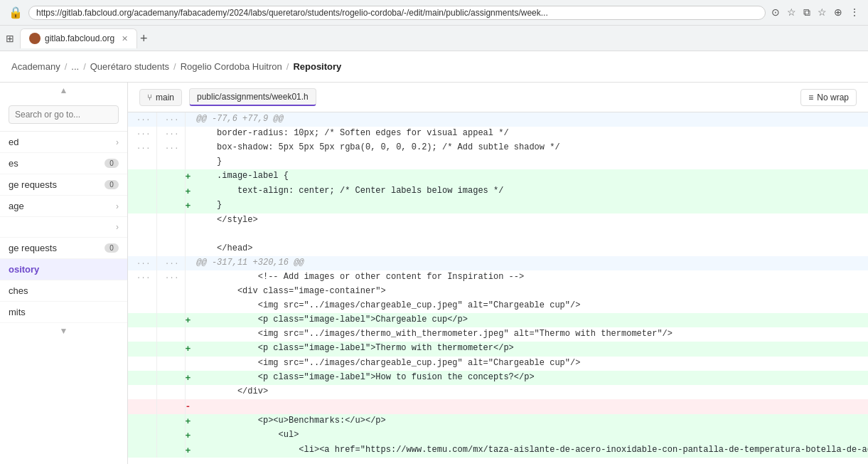  Describe the element at coordinates (529, 278) in the screenshot. I see `diff-code: <!-- Add images or other content for Ins…` at that location.